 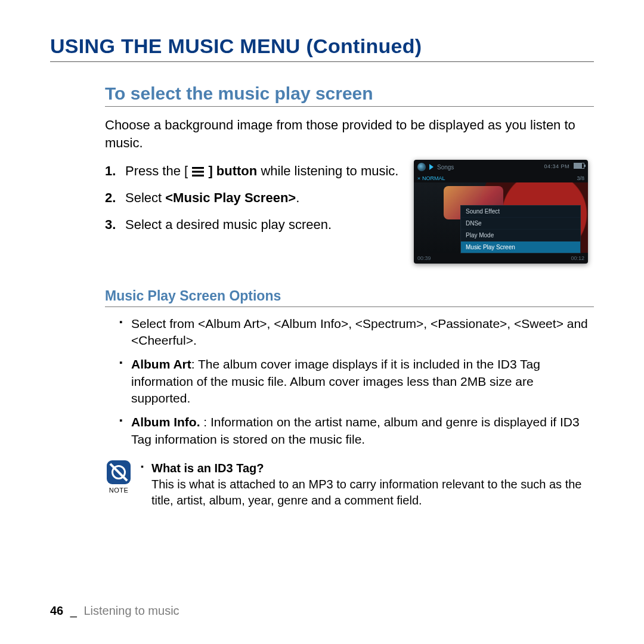 What do you see at coordinates (357, 382) in the screenshot?
I see `option-item: Album Art: The album cover image display…` at bounding box center [357, 382].